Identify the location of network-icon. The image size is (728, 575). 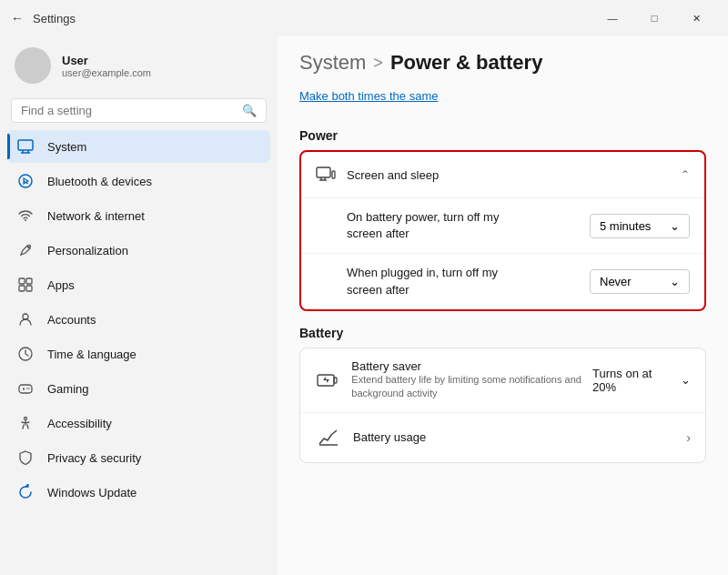
(25, 216).